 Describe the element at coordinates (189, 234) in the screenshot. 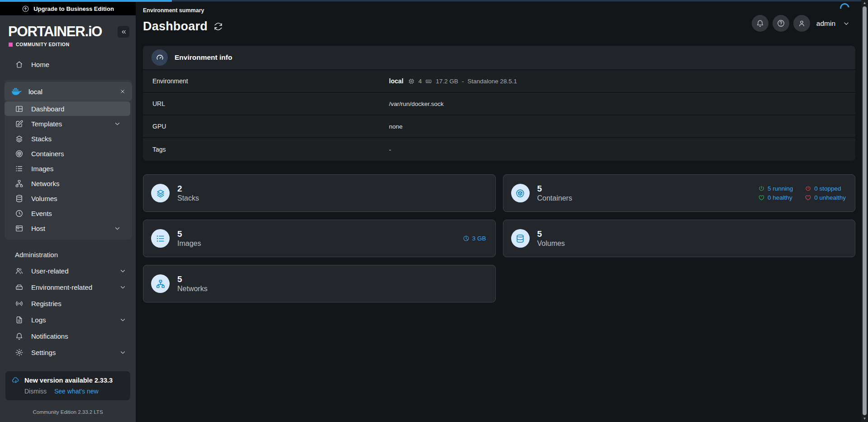

I see `images-count: 5` at that location.